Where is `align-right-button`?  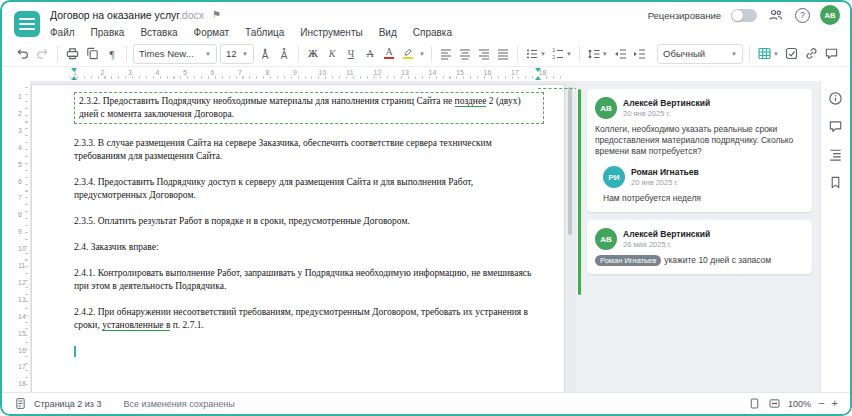 align-right-button is located at coordinates (484, 54).